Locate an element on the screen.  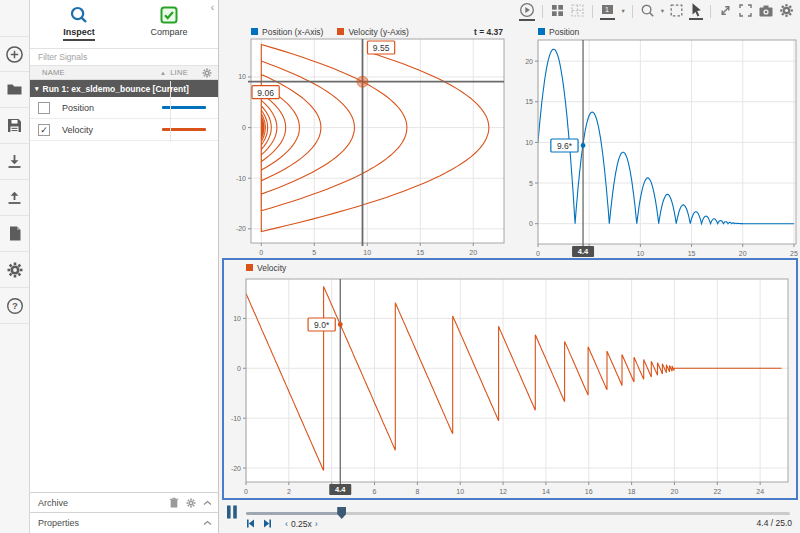
phase-plot-canvas-mount: 05101520-20-100109.559.06 is located at coordinates (370, 148).